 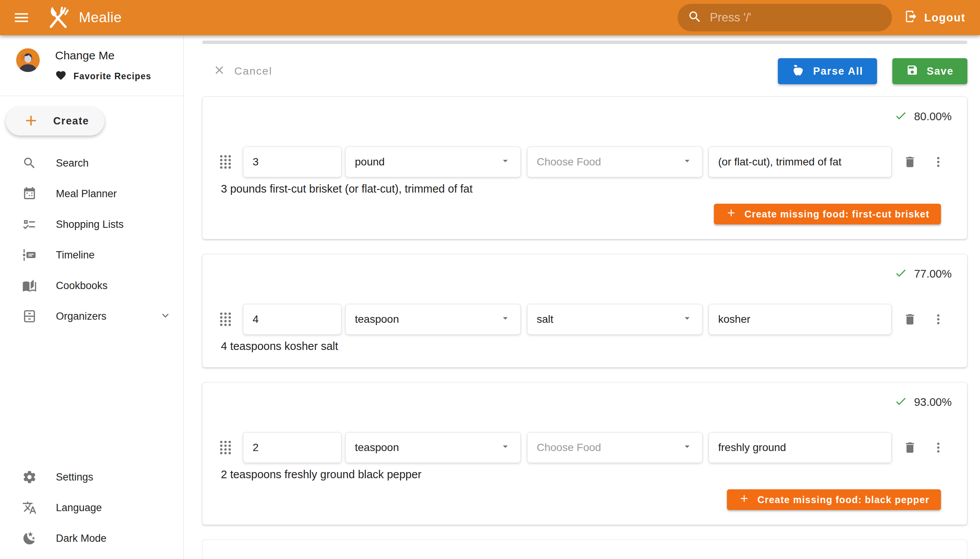 What do you see at coordinates (71, 121) in the screenshot?
I see `create-label: Create` at bounding box center [71, 121].